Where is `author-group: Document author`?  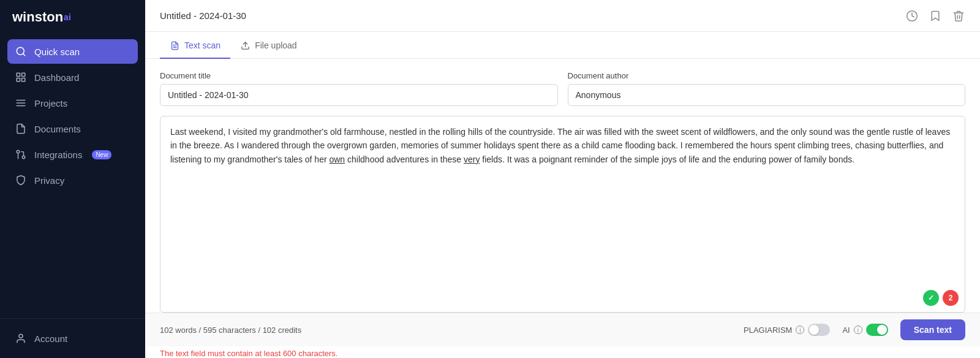 author-group: Document author is located at coordinates (767, 88).